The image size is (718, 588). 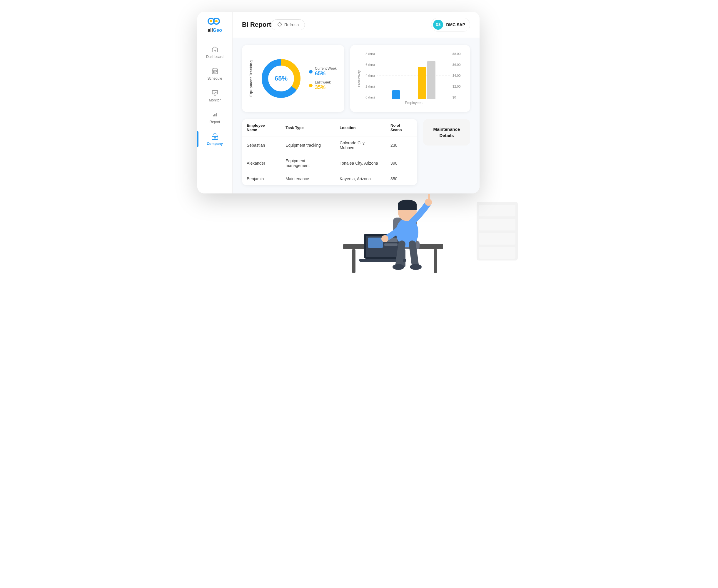 I want to click on charts-row: Equipment Tracking 65%, so click(x=356, y=79).